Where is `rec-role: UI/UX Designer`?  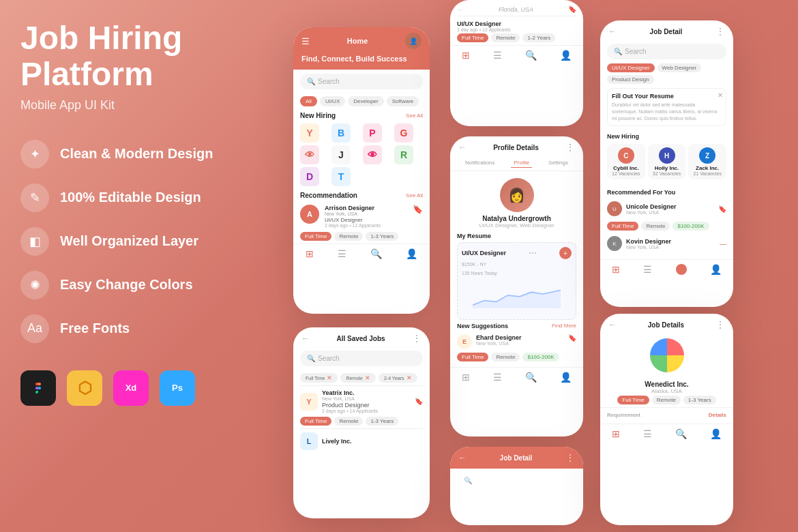 rec-role: UI/UX Designer is located at coordinates (366, 220).